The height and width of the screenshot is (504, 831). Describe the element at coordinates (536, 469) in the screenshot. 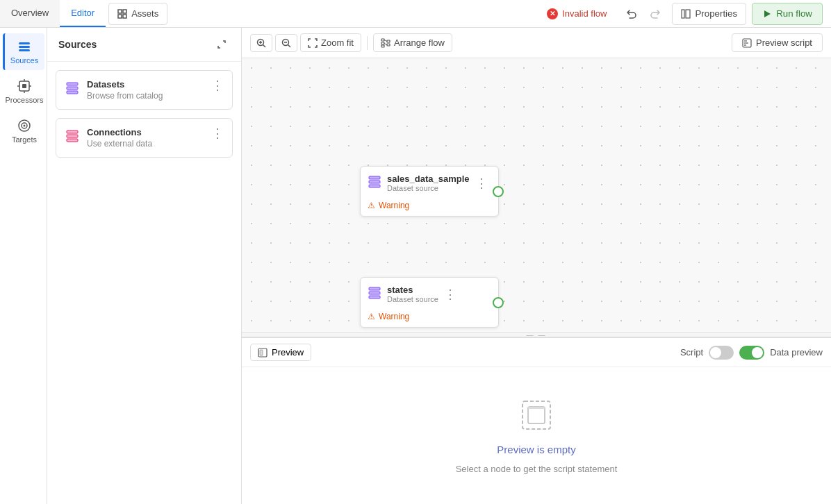

I see `empty-preview-subtitle: Select a node to get the script statemen…` at that location.